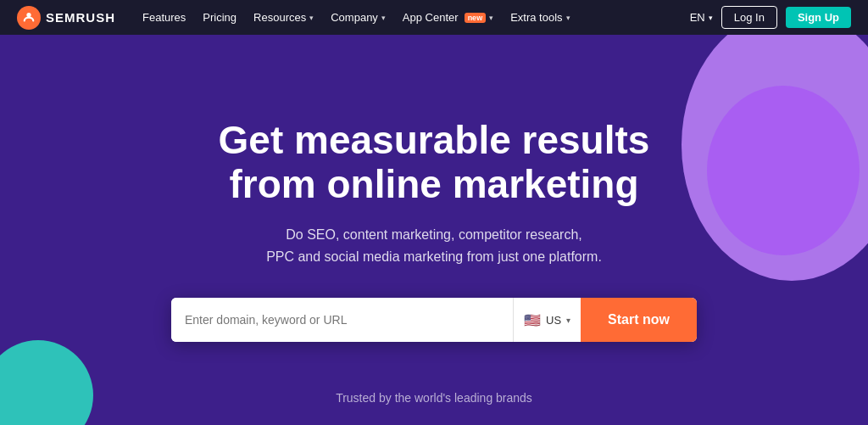 This screenshot has height=425, width=868. What do you see at coordinates (81, 17) in the screenshot?
I see `logo-text: SEMRUSH` at bounding box center [81, 17].